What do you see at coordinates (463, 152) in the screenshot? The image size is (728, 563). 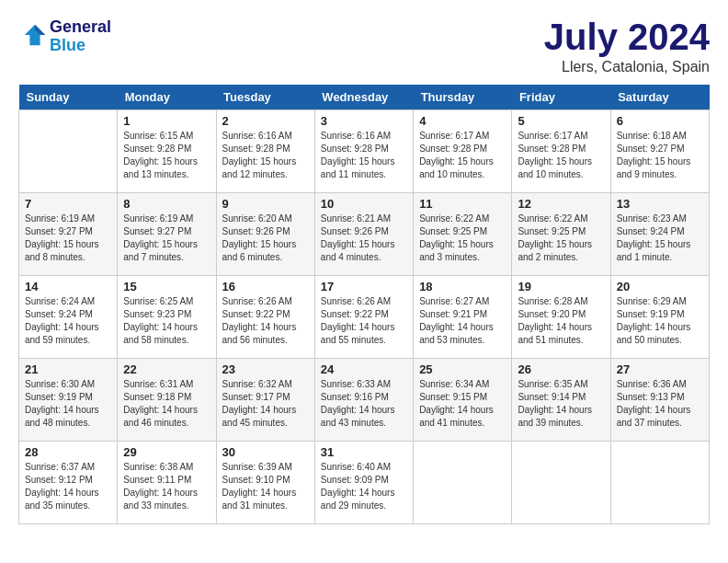 I see `calendar-cell: 4Sunrise: 6:17 AM Sunset: 9:28 PM Daylig…` at bounding box center [463, 152].